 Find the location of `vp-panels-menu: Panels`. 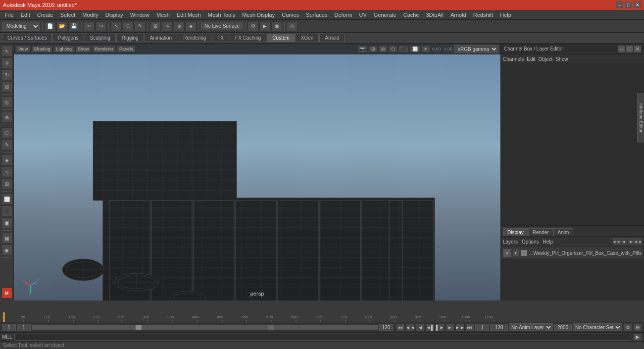

vp-panels-menu: Panels is located at coordinates (126, 49).